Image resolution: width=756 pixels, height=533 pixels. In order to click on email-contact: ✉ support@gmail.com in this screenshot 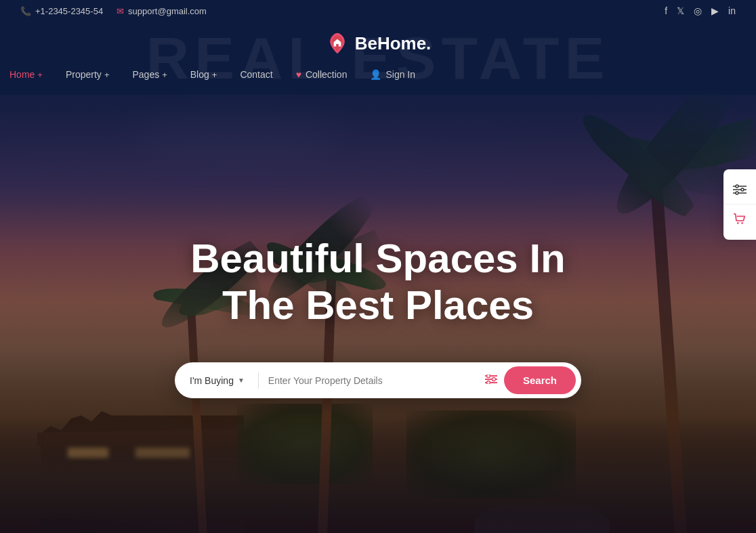, I will do `click(161, 11)`.